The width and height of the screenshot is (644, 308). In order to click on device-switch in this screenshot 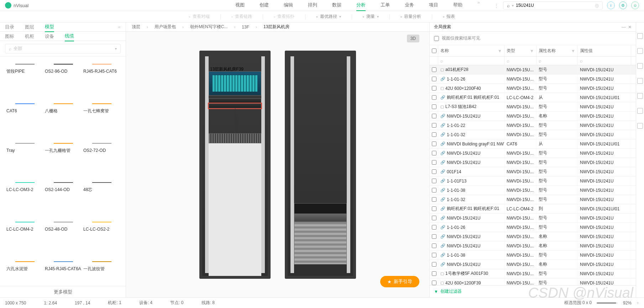, I will do `click(235, 83)`.